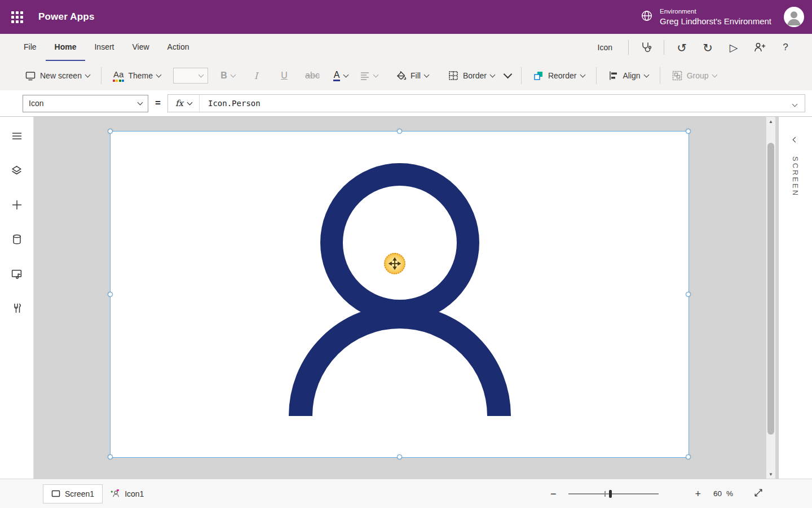 The image size is (812, 508). What do you see at coordinates (104, 47) in the screenshot?
I see `menu-insert: Insert` at bounding box center [104, 47].